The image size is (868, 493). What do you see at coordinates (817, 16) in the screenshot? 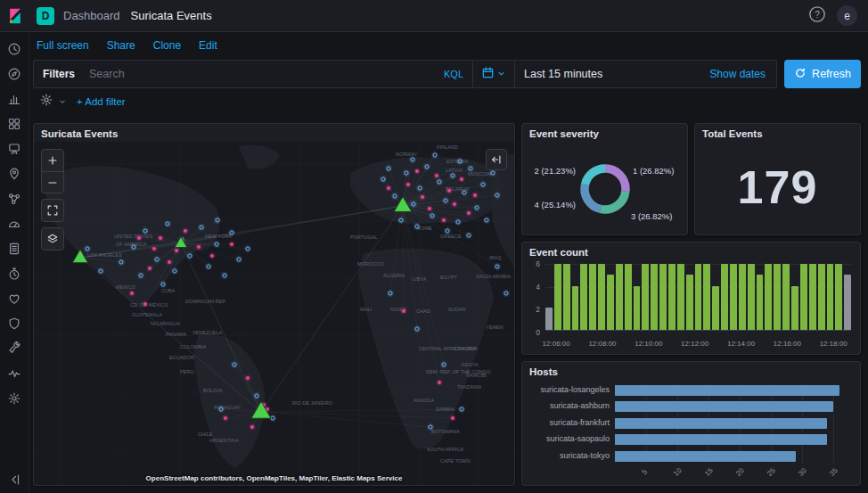
I see `help-icon: ?` at bounding box center [817, 16].